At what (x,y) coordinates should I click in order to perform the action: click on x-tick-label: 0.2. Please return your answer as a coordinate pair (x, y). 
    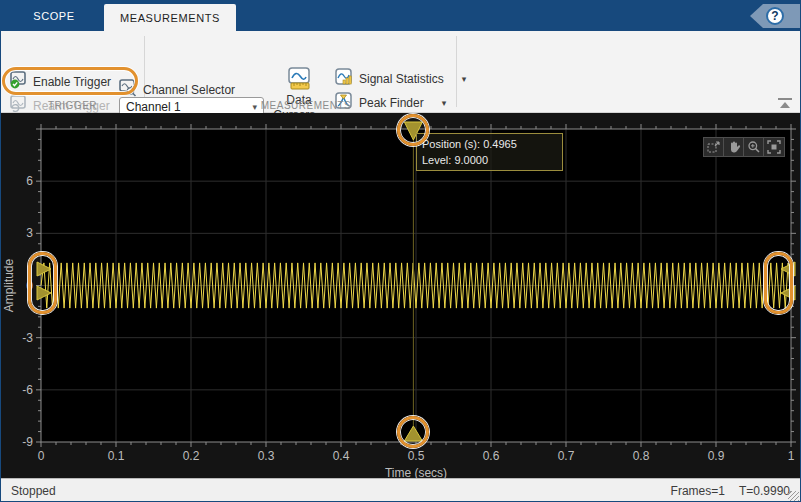
    Looking at the image, I should click on (192, 456).